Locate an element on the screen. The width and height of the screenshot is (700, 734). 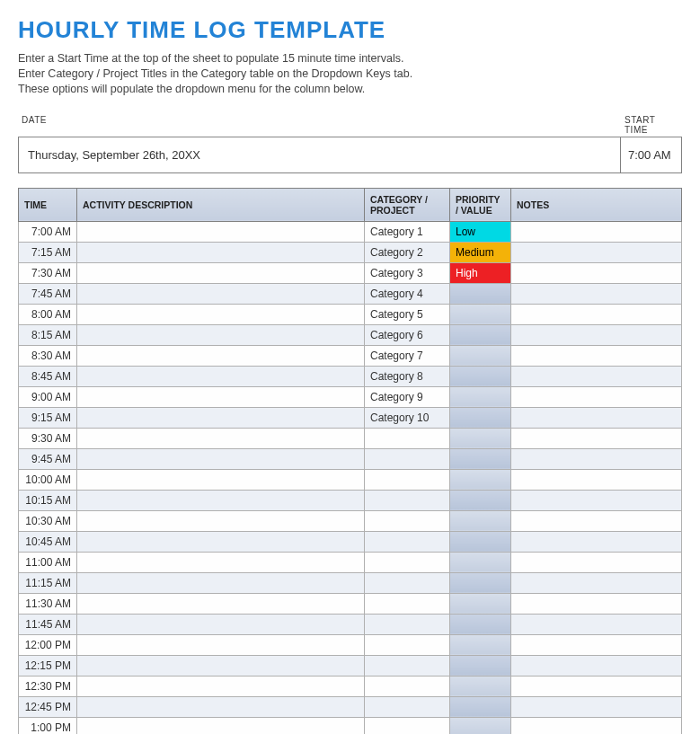
cell-priority: Low is located at coordinates (481, 232).